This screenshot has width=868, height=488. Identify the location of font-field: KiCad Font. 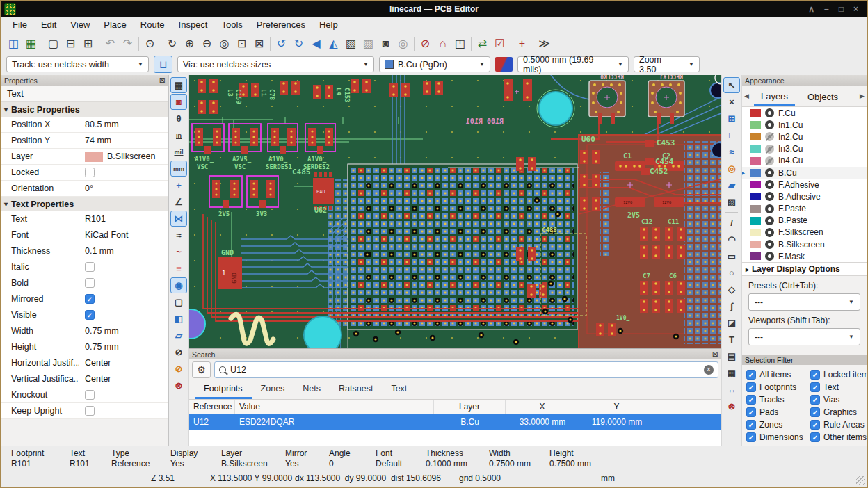
(124, 235).